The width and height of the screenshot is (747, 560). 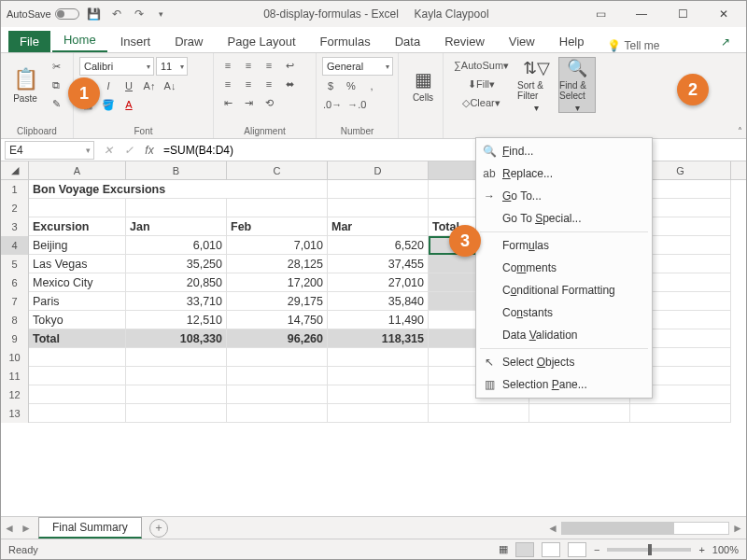 I want to click on cell: Bon Voyage Excursions, so click(x=128, y=189).